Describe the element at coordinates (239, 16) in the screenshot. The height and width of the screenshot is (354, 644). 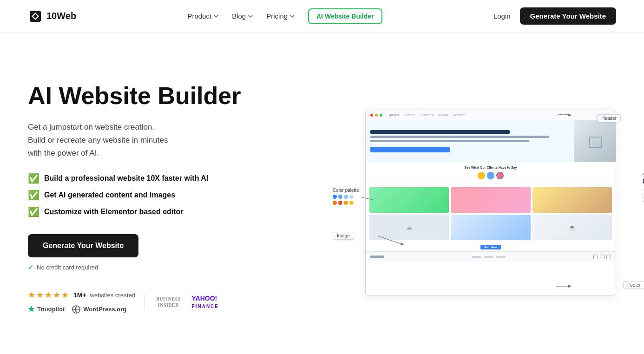
I see `nav-blog-label: Blog` at that location.